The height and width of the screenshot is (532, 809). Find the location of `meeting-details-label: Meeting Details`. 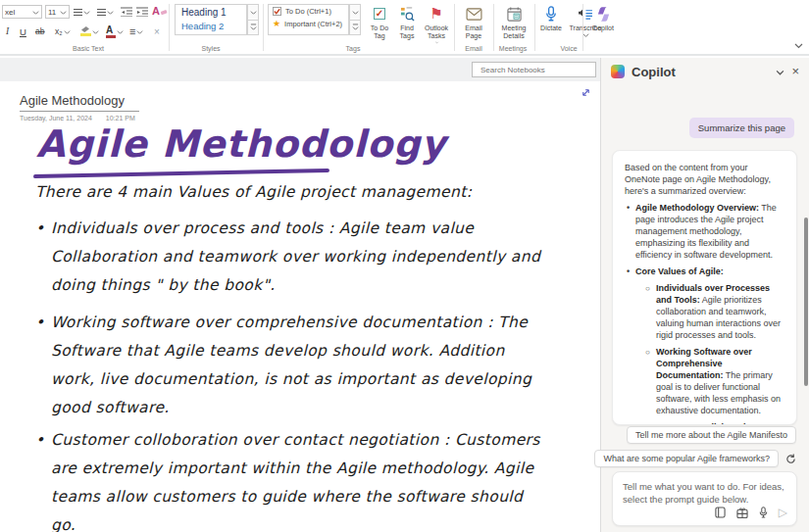

meeting-details-label: Meeting Details is located at coordinates (514, 33).